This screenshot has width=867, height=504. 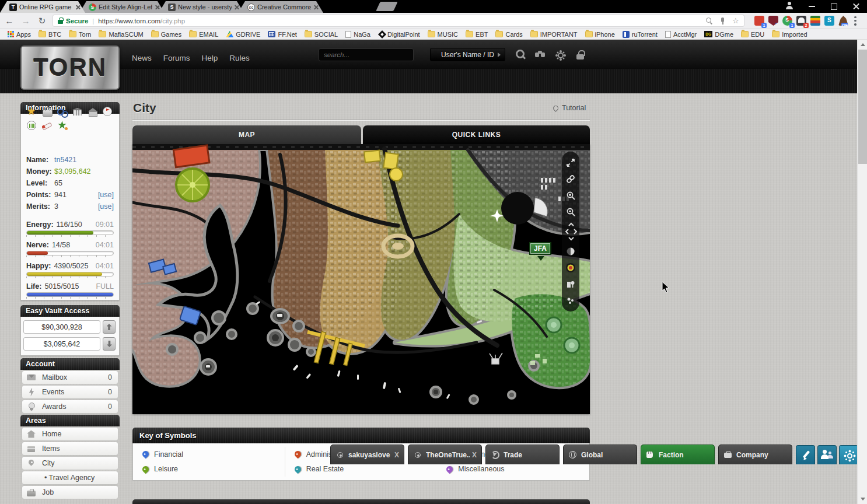 I want to click on bookmark-item: FF.Net, so click(x=282, y=34).